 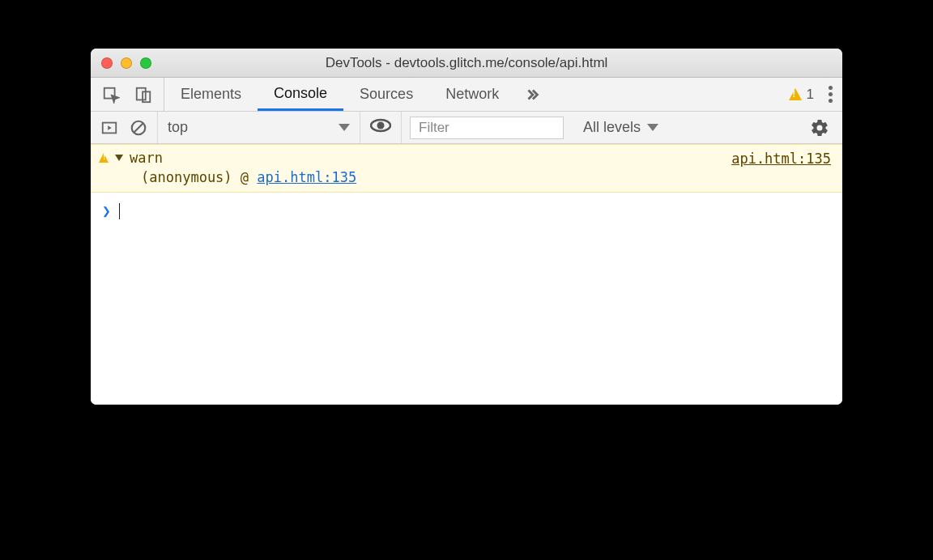 What do you see at coordinates (466, 63) in the screenshot?
I see `window-title: DevTools - devtools.glitch.me/console/ap…` at bounding box center [466, 63].